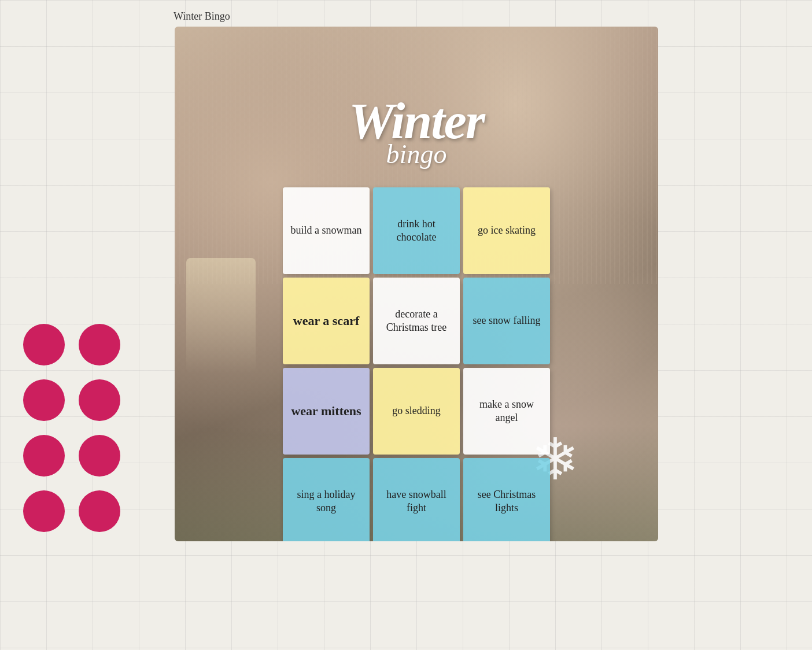 The height and width of the screenshot is (650, 812). I want to click on cell-wear-scarf: wear a scarf, so click(326, 321).